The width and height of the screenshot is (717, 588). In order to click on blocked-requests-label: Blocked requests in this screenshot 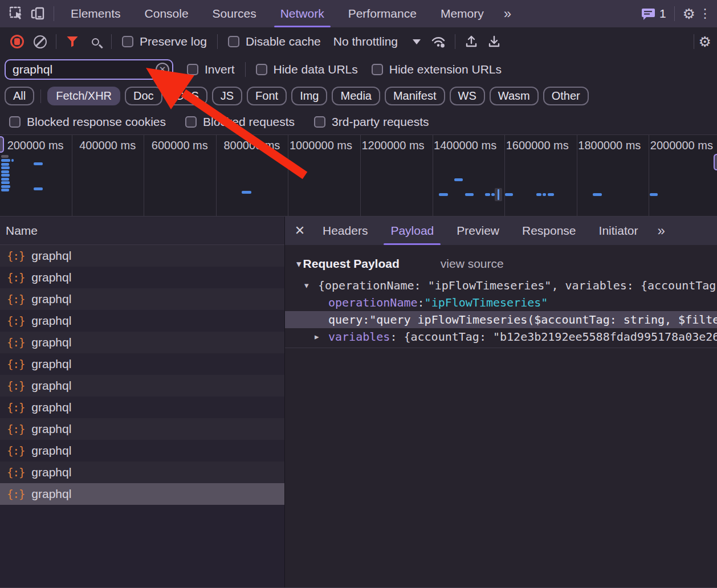, I will do `click(248, 122)`.